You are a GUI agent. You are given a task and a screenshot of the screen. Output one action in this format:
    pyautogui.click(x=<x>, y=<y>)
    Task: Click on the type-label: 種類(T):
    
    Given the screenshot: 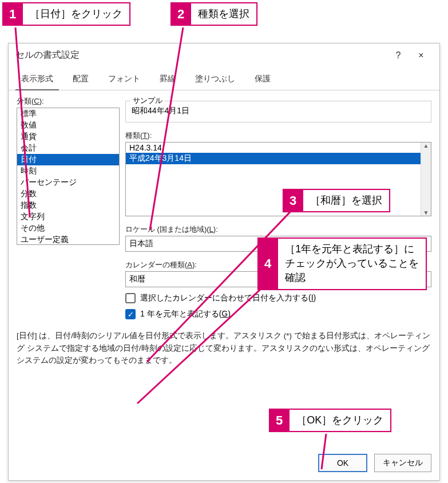 What is the action you would take?
    pyautogui.click(x=278, y=136)
    